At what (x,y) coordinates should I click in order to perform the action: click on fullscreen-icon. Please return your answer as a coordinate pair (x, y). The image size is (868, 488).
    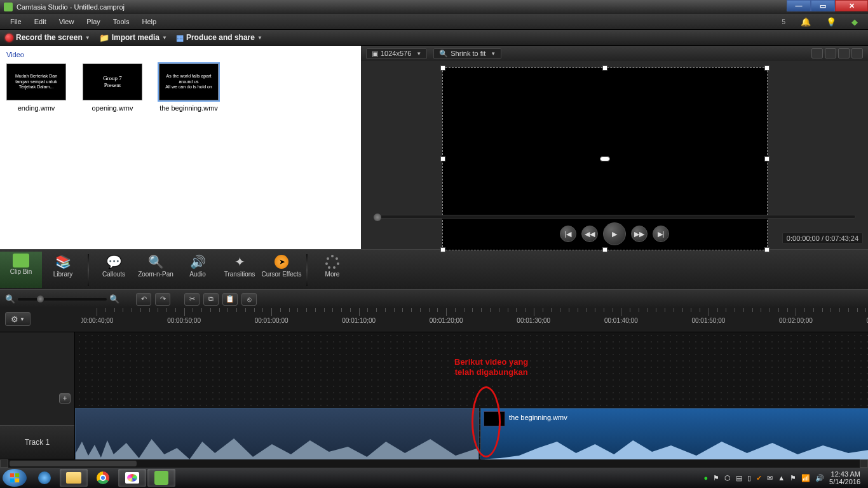
    Looking at the image, I should click on (844, 53).